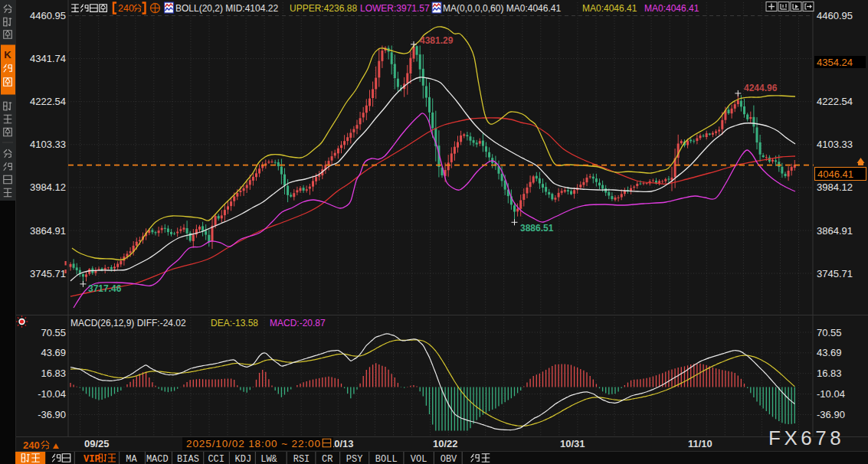 This screenshot has width=868, height=464. What do you see at coordinates (502, 8) in the screenshot?
I see `svg-text: MA(0,0,0,0,60) MA0:4046.41` at bounding box center [502, 8].